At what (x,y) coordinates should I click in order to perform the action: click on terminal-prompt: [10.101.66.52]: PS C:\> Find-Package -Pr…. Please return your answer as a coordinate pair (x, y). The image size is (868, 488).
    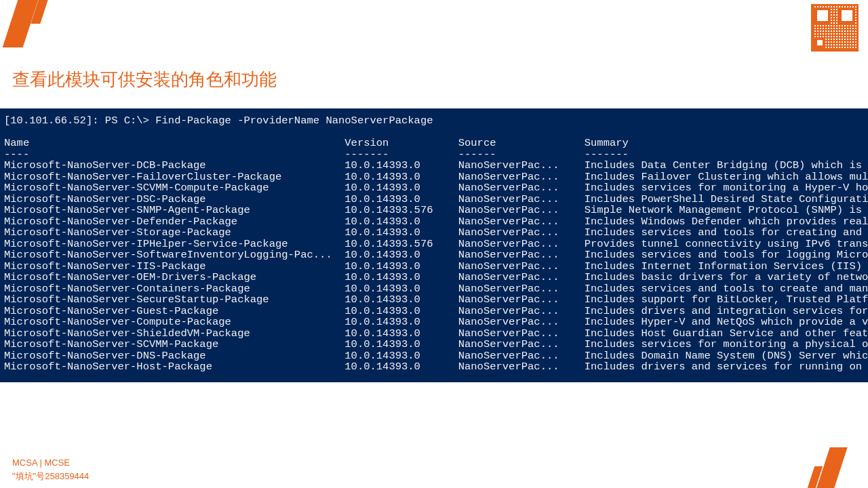
    Looking at the image, I should click on (218, 121).